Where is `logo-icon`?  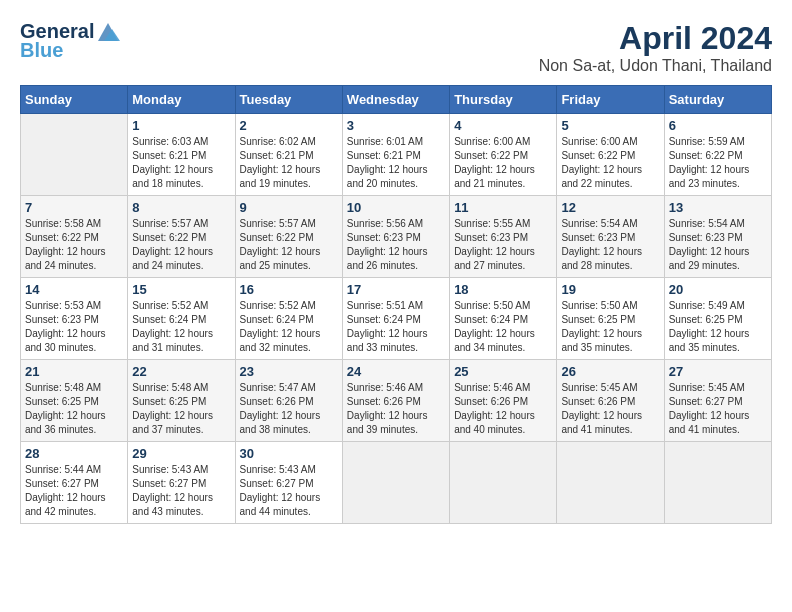 logo-icon is located at coordinates (108, 32).